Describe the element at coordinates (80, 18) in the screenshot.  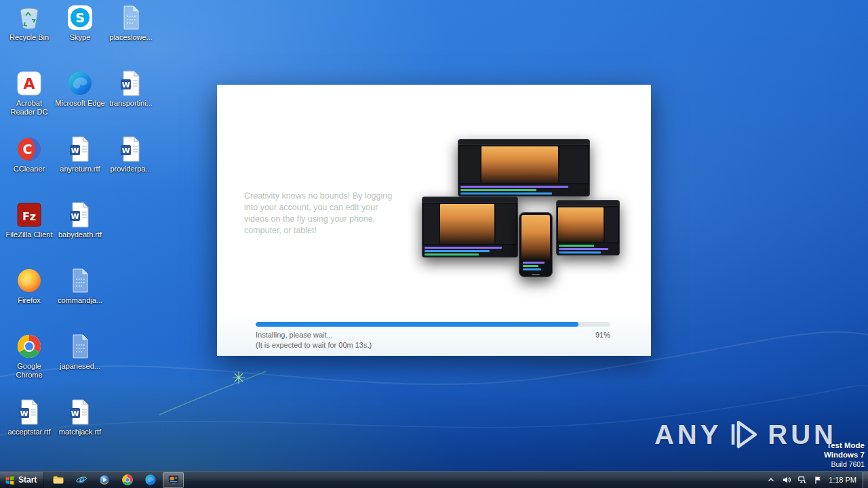
I see `svg-text: S` at that location.